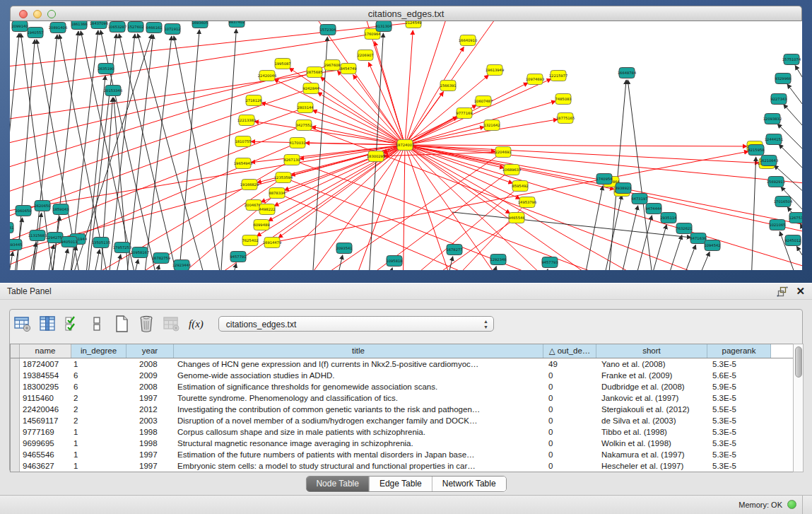  What do you see at coordinates (277, 194) in the screenshot?
I see `graph-node: 8878334` at bounding box center [277, 194].